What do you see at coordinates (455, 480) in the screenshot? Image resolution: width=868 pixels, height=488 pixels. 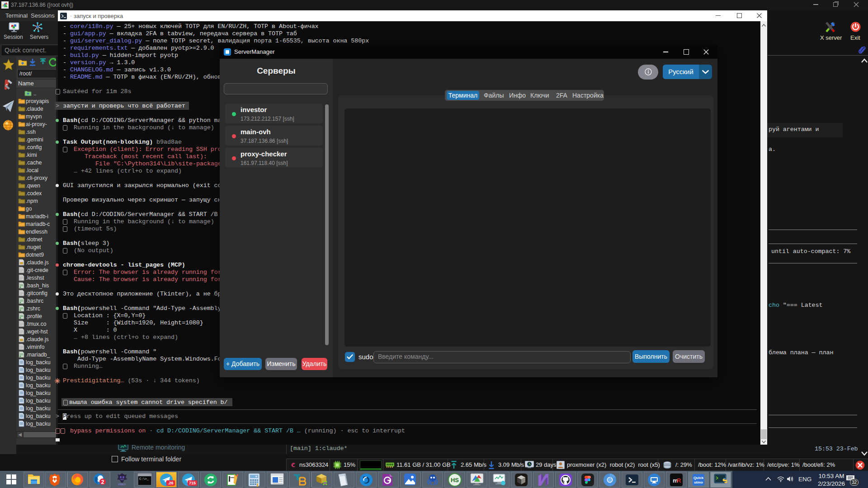 I see `svg-text: HS` at bounding box center [455, 480].